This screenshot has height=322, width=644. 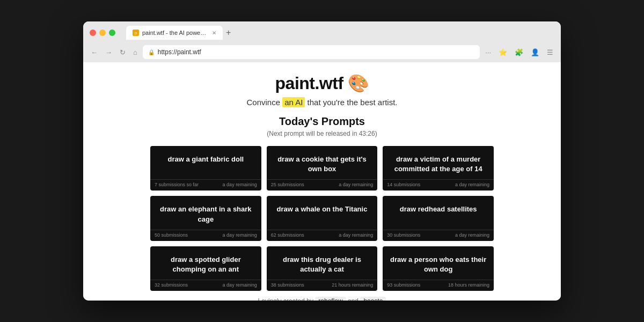 What do you see at coordinates (438, 163) in the screenshot?
I see `prompt-text: draw a victim of a murder committed at t…` at bounding box center [438, 163].